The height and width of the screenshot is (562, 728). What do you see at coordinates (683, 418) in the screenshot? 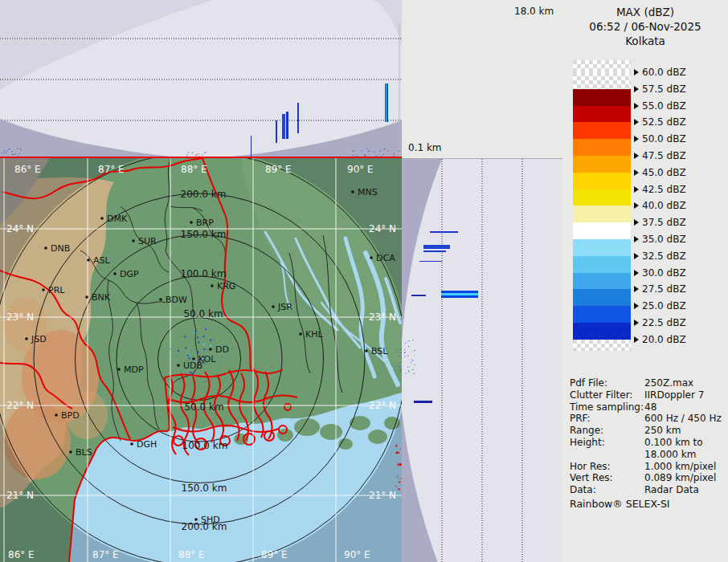
I see `info-value: 600 Hz / 450 Hz` at bounding box center [683, 418].